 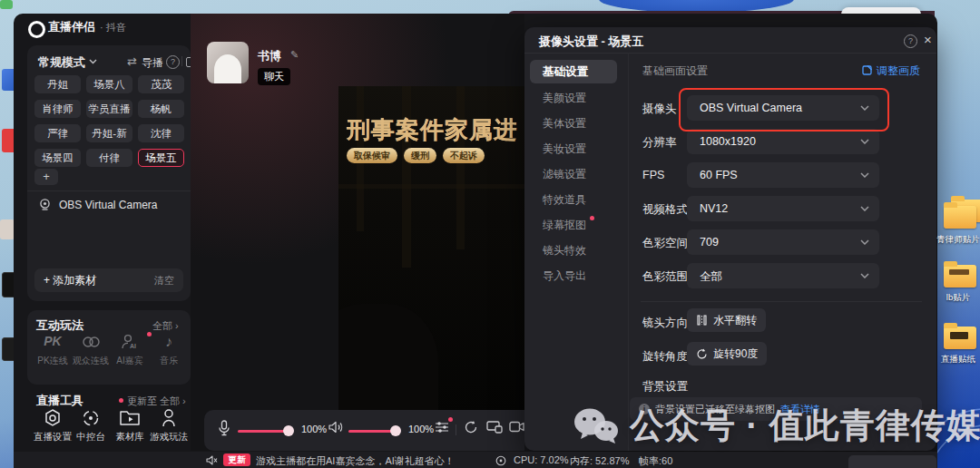 What do you see at coordinates (274, 76) in the screenshot?
I see `category-tag: 聊天` at bounding box center [274, 76].